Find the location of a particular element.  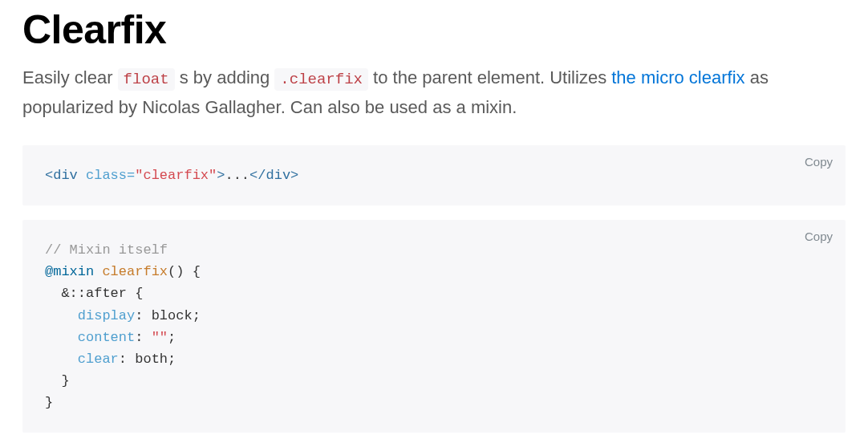

code-token: ... is located at coordinates (237, 175).